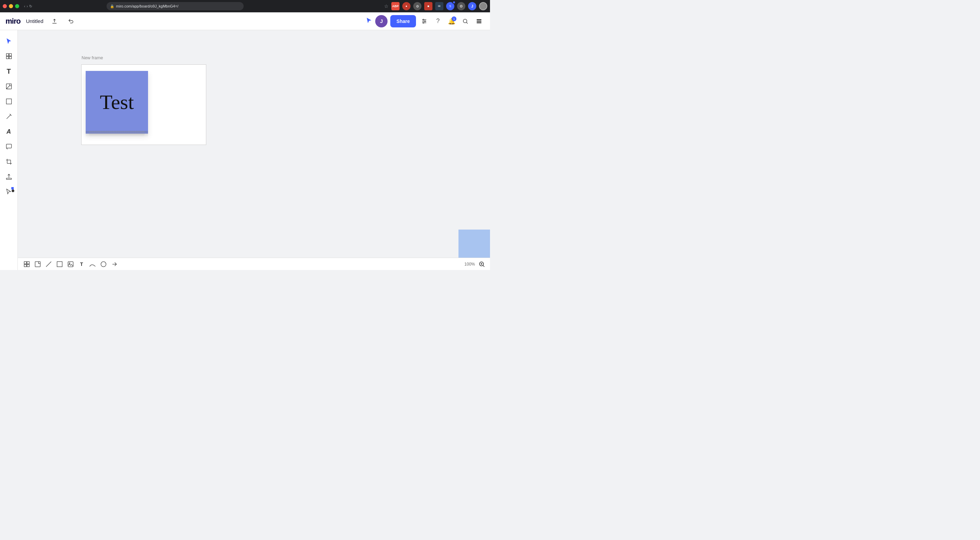 Image resolution: width=980 pixels, height=540 pixels. Describe the element at coordinates (387, 6) in the screenshot. I see `star-icon: ☆` at that location.